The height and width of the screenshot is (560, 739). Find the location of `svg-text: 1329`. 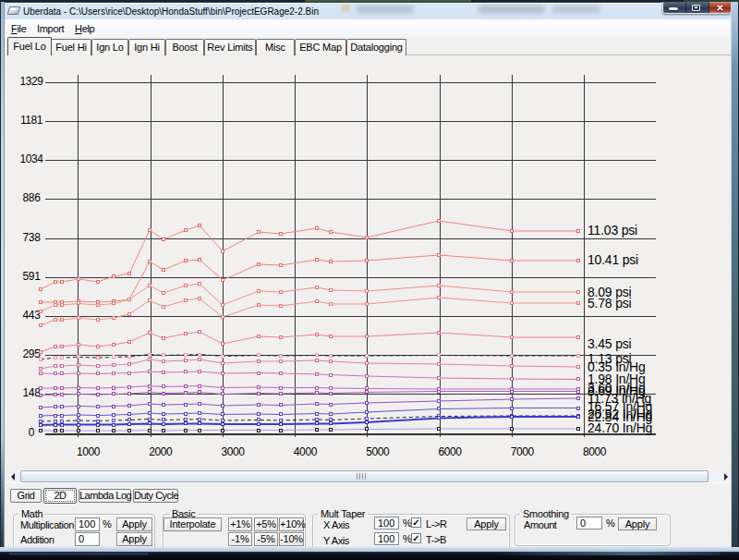

svg-text: 1329 is located at coordinates (31, 81).